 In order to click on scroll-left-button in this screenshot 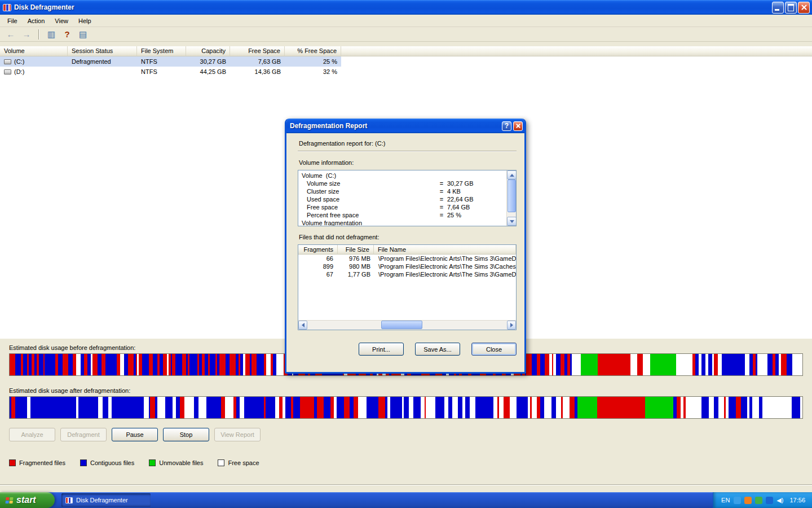, I will do `click(303, 325)`.